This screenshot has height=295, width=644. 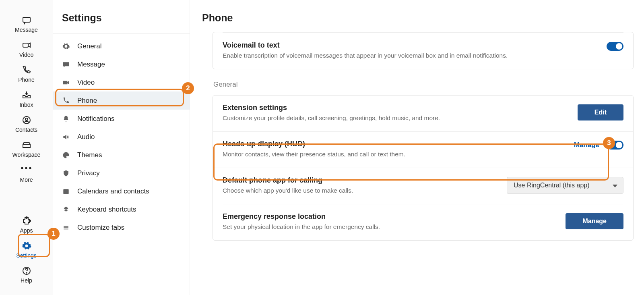 I want to click on rail-item-more: ••• More, so click(x=27, y=174).